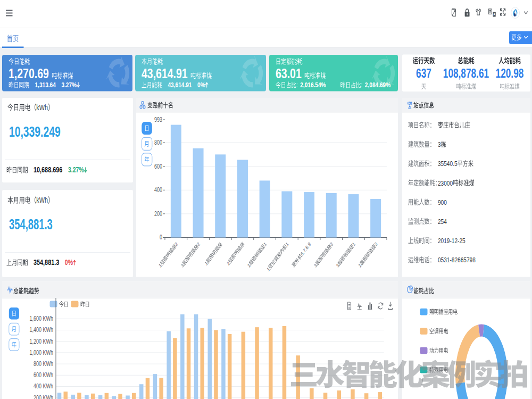 This screenshot has width=532, height=399. What do you see at coordinates (35, 131) in the screenshot?
I see `svg-text: 10,339.249` at bounding box center [35, 131].